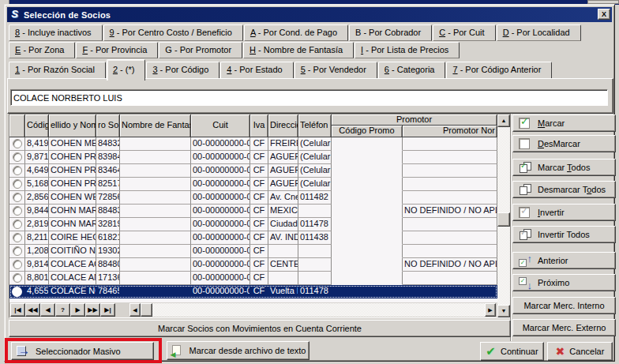 The height and width of the screenshot is (364, 619). Describe the element at coordinates (73, 278) in the screenshot. I see `cell-apellido: COLACE AN` at that location.